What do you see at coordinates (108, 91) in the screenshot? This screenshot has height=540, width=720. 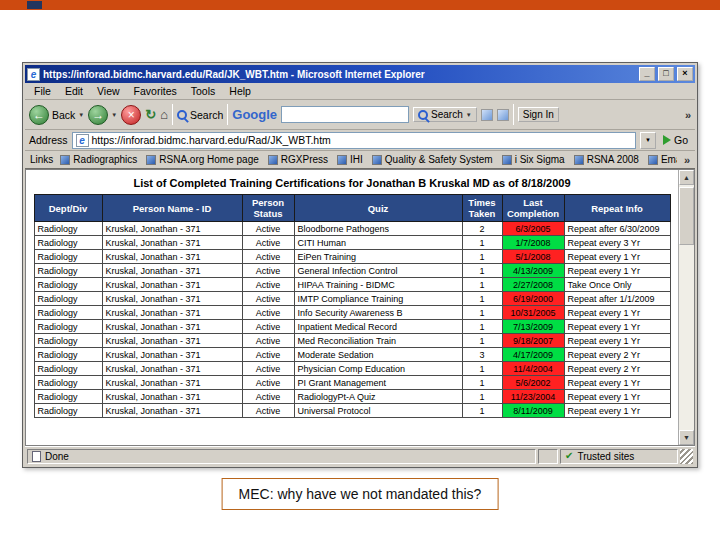 I see `menu-item: View` at bounding box center [108, 91].